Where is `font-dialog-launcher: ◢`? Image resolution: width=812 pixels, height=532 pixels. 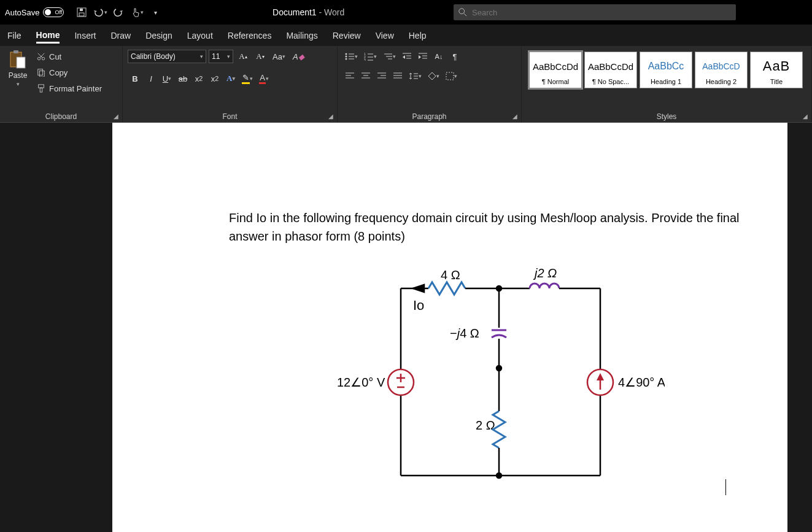 font-dialog-launcher: ◢ is located at coordinates (331, 116).